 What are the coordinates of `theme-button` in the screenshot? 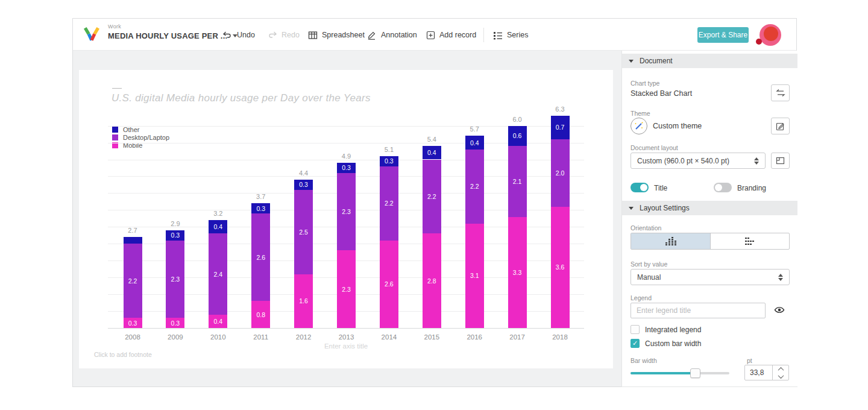 It's located at (639, 126).